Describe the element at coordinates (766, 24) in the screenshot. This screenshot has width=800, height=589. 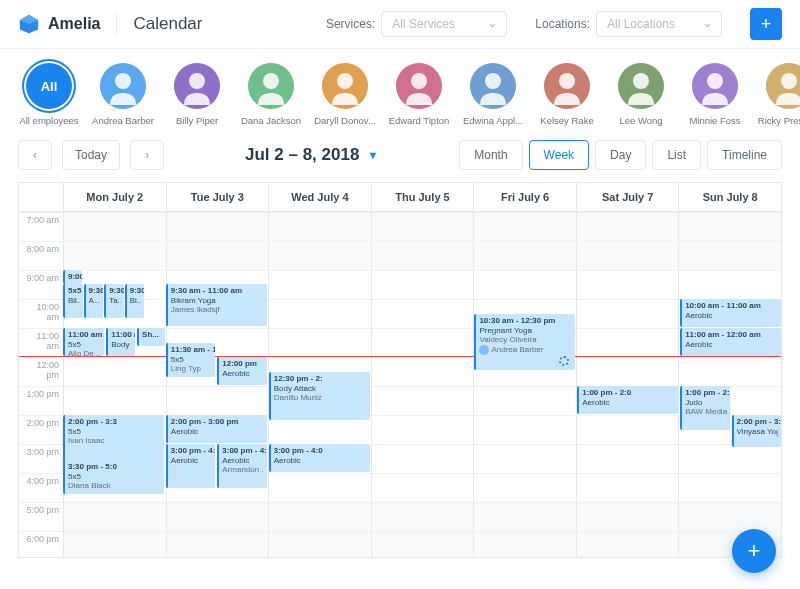
I see `add-button: +` at that location.